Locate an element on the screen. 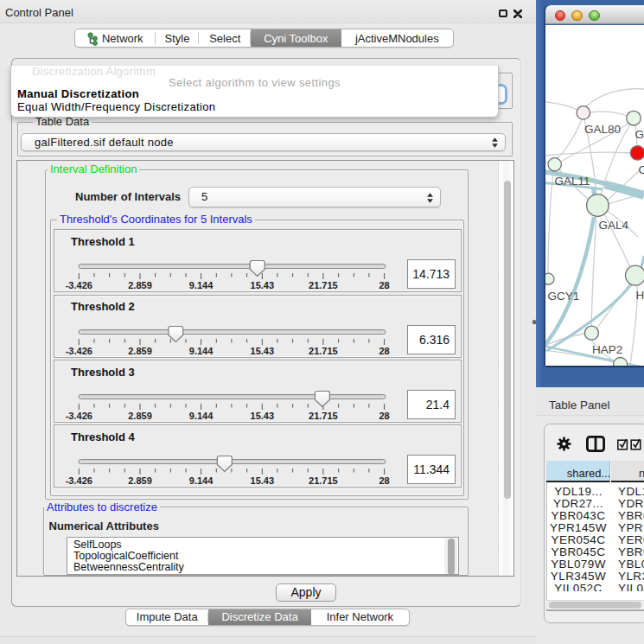  svg-text: HAP2 is located at coordinates (607, 349).